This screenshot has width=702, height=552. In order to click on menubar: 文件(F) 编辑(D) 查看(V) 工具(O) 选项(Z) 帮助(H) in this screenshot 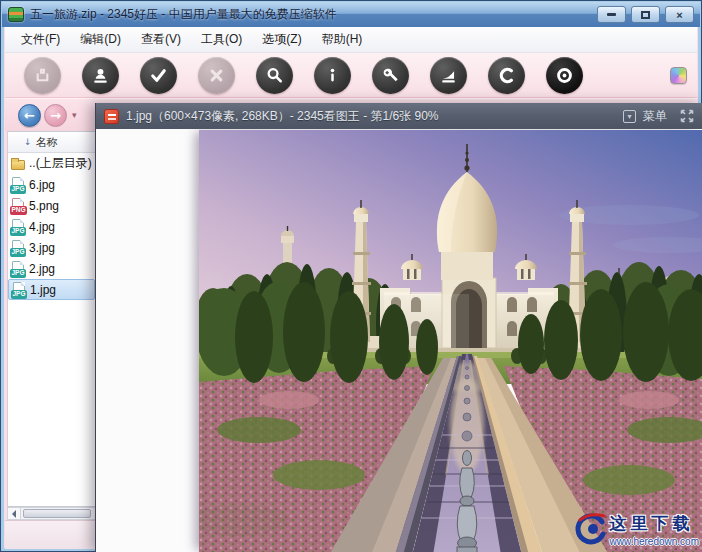, I will do `click(351, 40)`.